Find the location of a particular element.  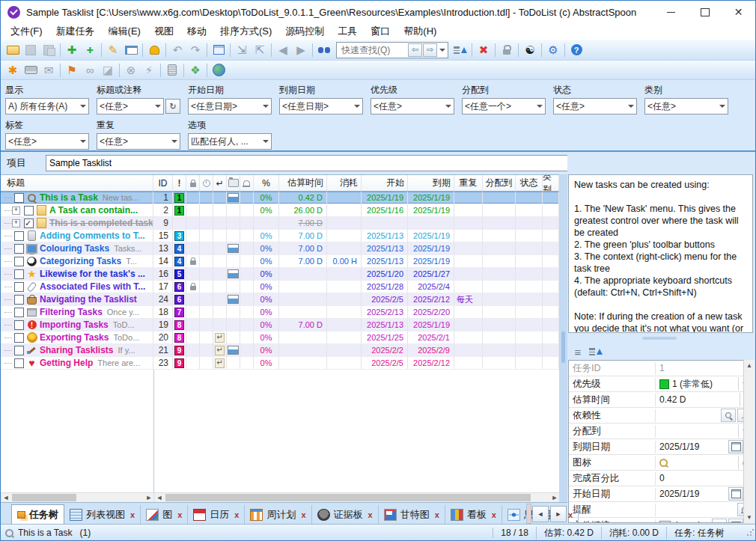

forward-icon: ▶ is located at coordinates (301, 50).